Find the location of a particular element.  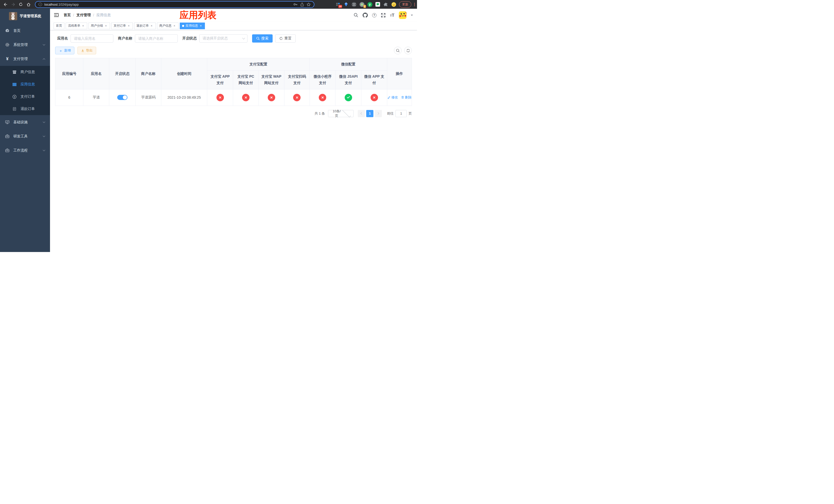

password-key-icon is located at coordinates (295, 4).